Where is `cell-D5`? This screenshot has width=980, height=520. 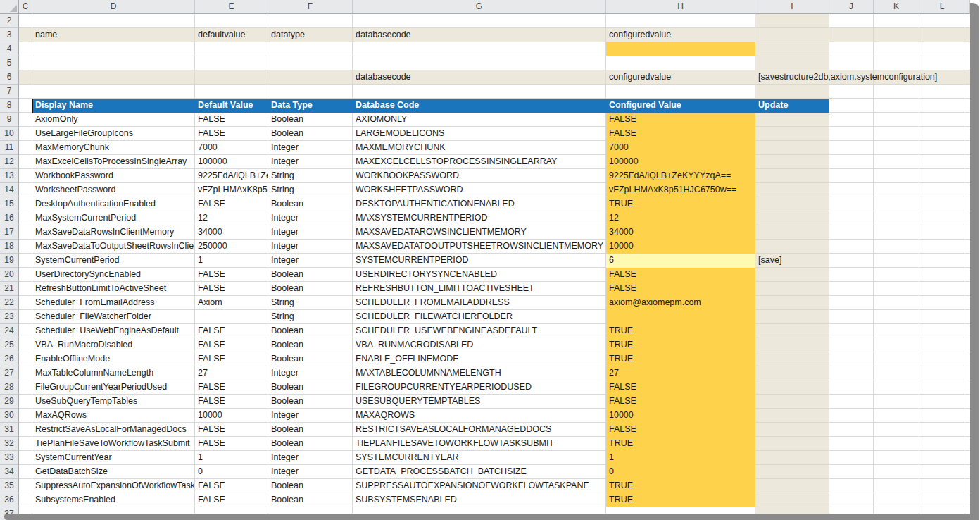 cell-D5 is located at coordinates (114, 63).